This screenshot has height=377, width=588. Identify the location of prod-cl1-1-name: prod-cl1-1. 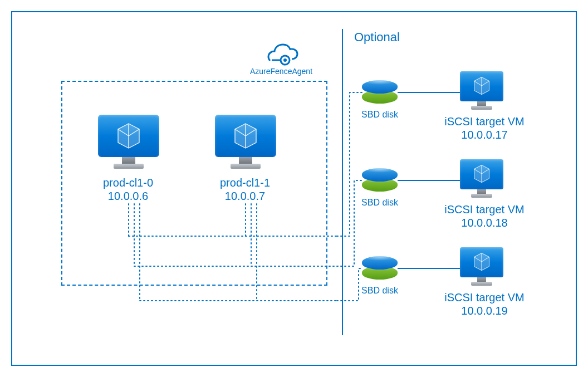
(245, 183).